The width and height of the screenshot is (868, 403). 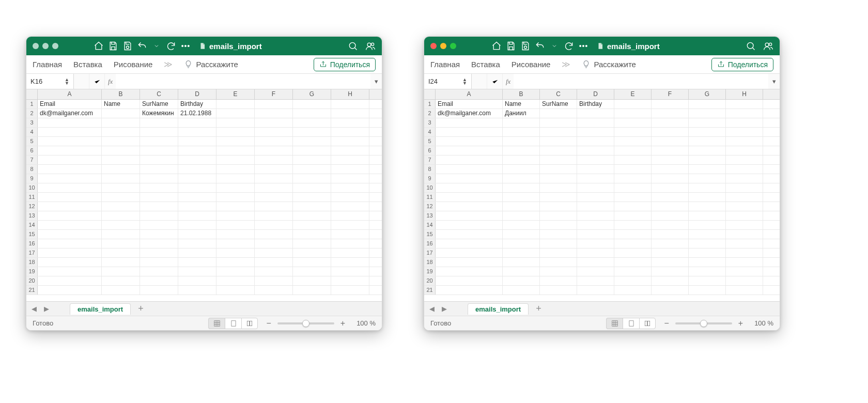 I want to click on column-header: A, so click(x=70, y=94).